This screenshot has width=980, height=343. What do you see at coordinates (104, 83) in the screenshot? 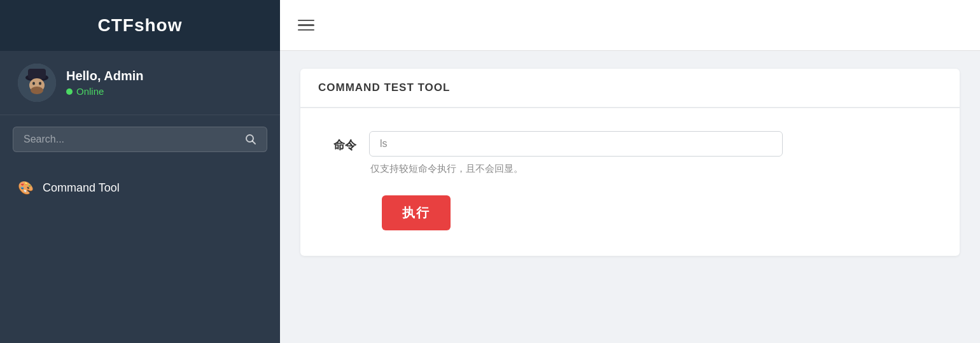
I see `user-info: Hello, Admin Online` at bounding box center [104, 83].